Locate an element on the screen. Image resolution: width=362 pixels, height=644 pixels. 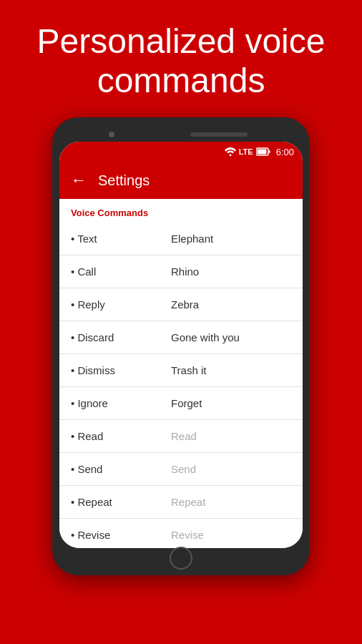
command-row: • ReviseRevise is located at coordinates (181, 534).